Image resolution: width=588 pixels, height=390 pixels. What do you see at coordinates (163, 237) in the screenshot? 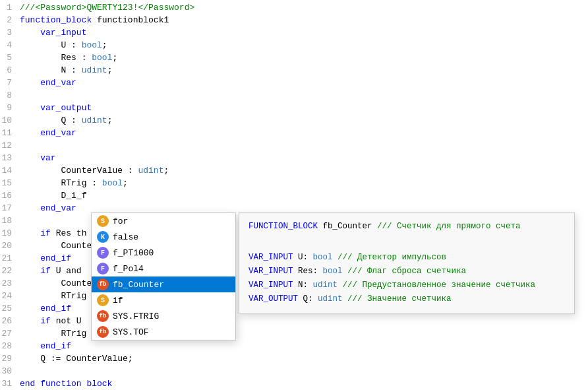
I see `autocomplete-item-false: Kfalse` at bounding box center [163, 237].